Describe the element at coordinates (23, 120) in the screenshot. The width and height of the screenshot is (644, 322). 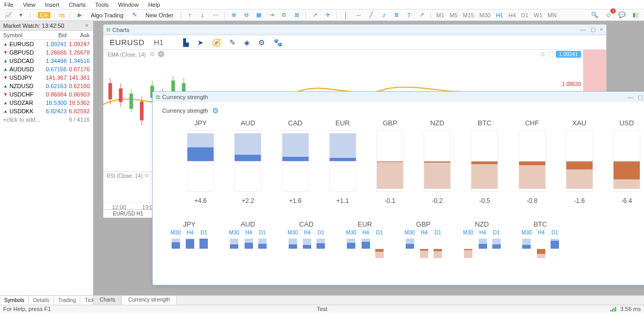
I see `add-label: click to add...` at that location.